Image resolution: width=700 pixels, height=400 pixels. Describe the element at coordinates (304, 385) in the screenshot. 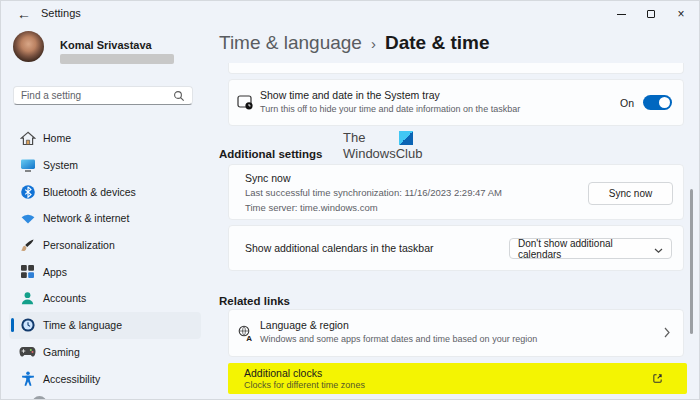

I see `additional-clocks-subtitle: Clocks for different time zones` at that location.